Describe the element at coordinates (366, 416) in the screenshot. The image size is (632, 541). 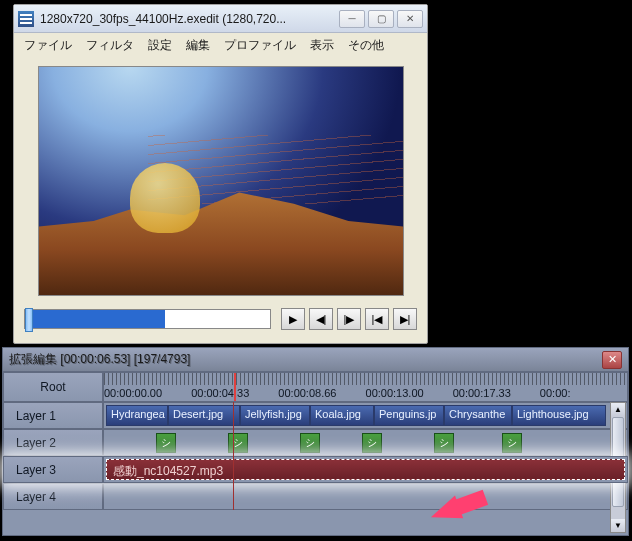
I see `layer-1-track: HydrangeaDesert.jpgJellyfish.jpgKoala.jp…` at that location.